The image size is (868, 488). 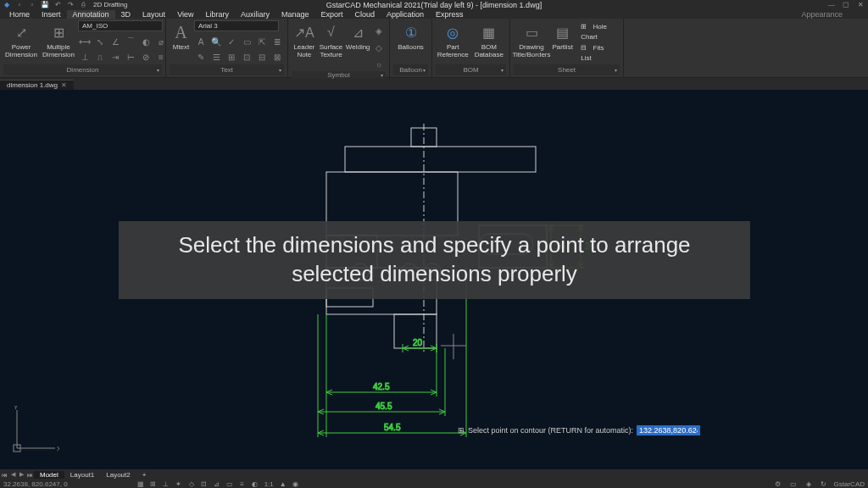 What do you see at coordinates (339, 75) in the screenshot?
I see `panel-symbol-label: Symbol` at bounding box center [339, 75].